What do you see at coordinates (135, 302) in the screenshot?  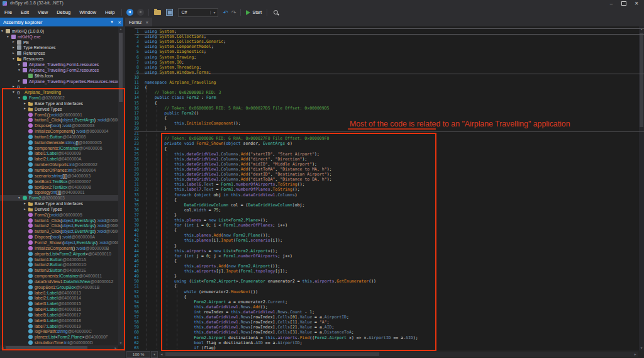 I see `line-number: 54` at bounding box center [135, 302].